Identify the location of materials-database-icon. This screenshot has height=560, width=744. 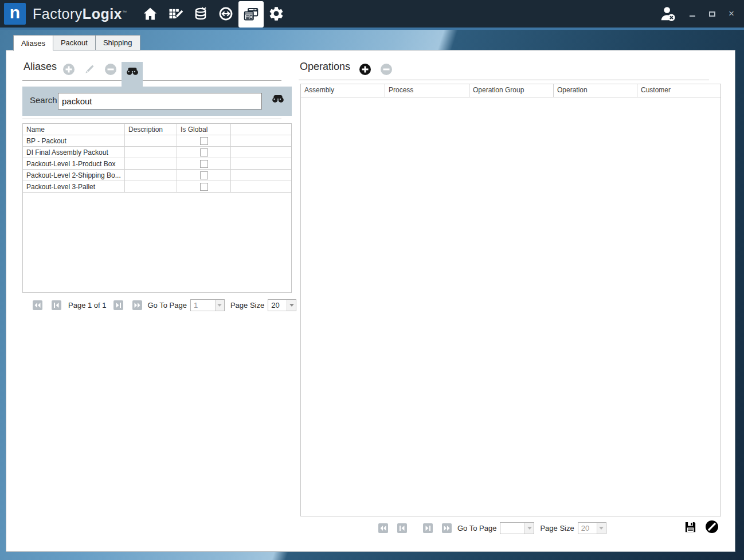
(201, 14).